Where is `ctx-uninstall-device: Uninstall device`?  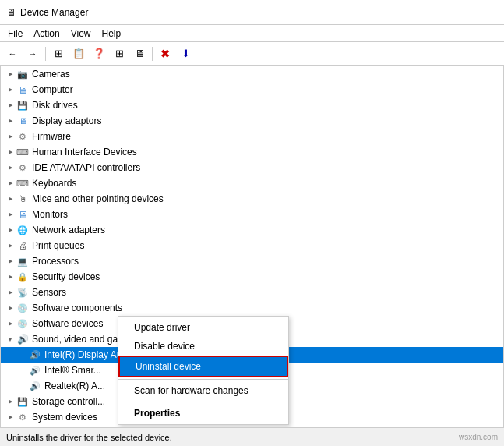 ctx-uninstall-device: Uninstall device is located at coordinates (203, 366).